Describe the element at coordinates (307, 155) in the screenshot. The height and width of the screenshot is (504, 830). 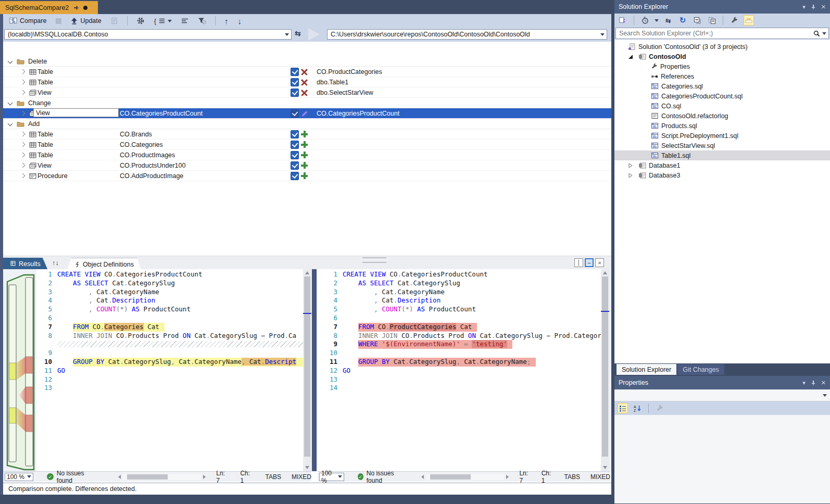
I see `table-row: TableCO.ProductImages` at that location.